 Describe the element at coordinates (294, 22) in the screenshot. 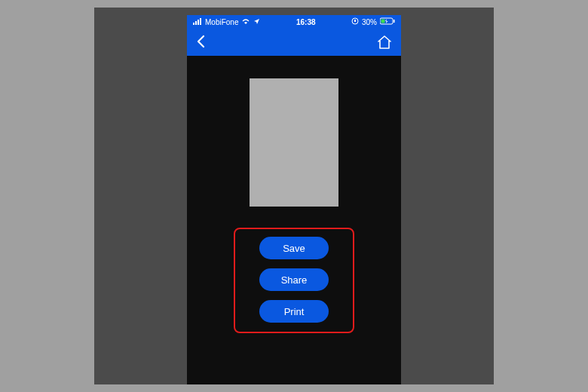

I see `status-bar: MobiFone 16:38 30%` at that location.